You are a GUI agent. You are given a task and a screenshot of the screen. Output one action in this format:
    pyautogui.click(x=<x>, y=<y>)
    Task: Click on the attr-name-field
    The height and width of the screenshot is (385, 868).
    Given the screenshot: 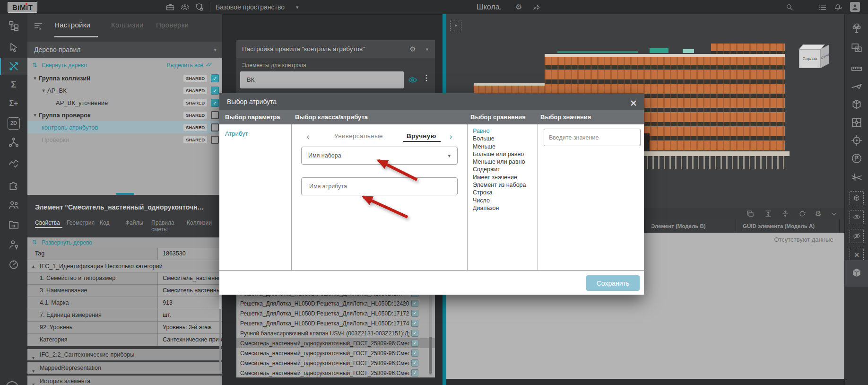 What is the action you would take?
    pyautogui.click(x=379, y=186)
    